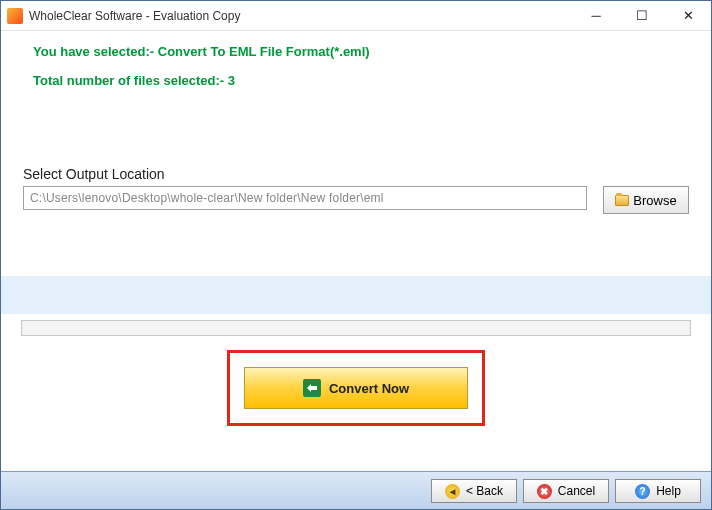 Image resolution: width=712 pixels, height=510 pixels. Describe the element at coordinates (356, 490) in the screenshot. I see `footer-bar: ◄ < Back ✖ Cancel ? Help` at that location.